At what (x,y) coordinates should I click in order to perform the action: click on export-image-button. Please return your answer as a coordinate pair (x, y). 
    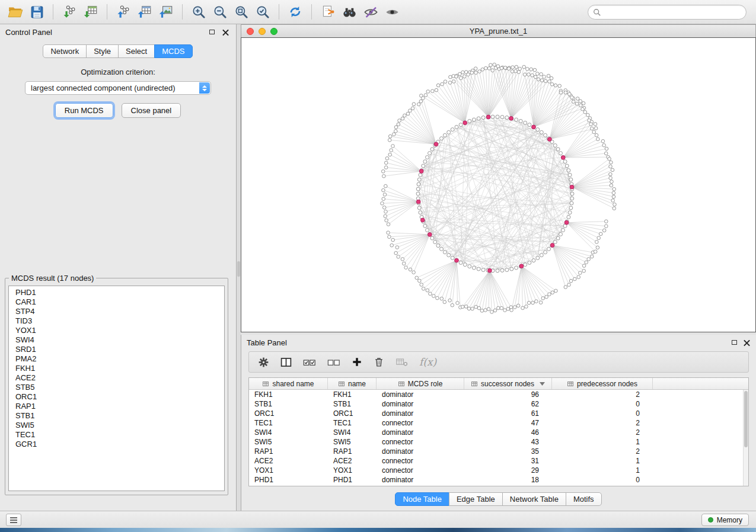
    Looking at the image, I should click on (166, 12).